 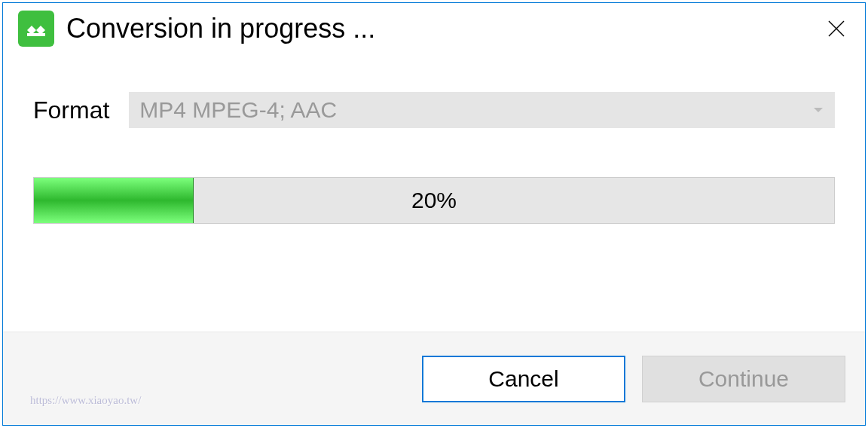 What do you see at coordinates (438, 29) in the screenshot?
I see `dialog-title: Conversion in progress ...` at bounding box center [438, 29].